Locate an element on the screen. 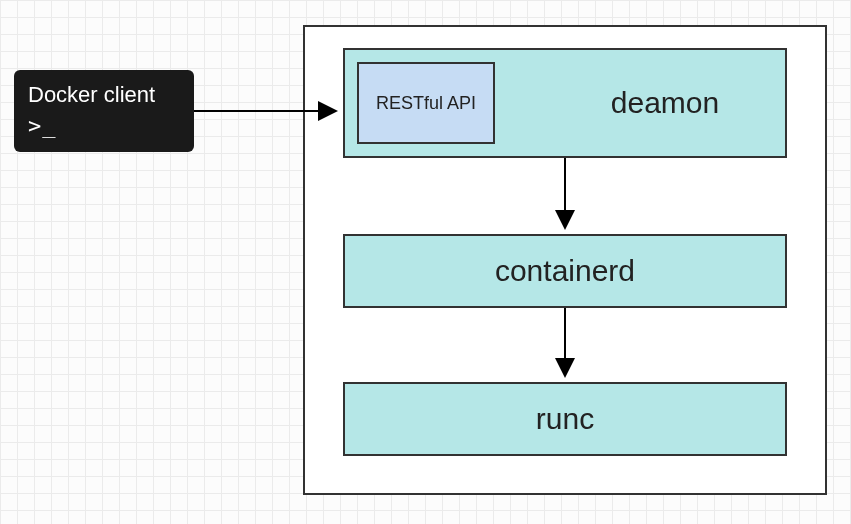 Image resolution: width=851 pixels, height=524 pixels. terminal-prompt-icon: >_ is located at coordinates (104, 126).